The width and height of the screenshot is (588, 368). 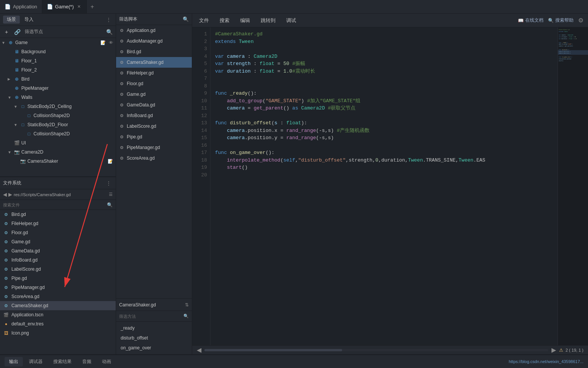 What do you see at coordinates (111, 79) in the screenshot?
I see `visible-icon-bird: 👁` at bounding box center [111, 79].